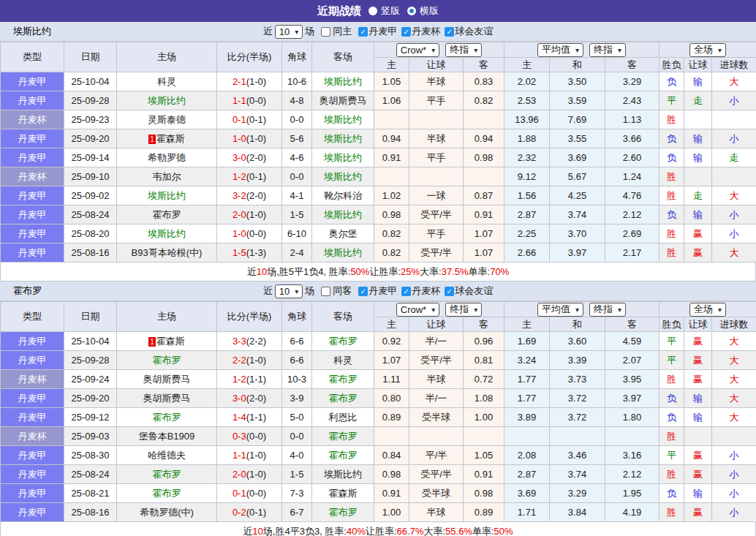 The image size is (756, 536). Describe the element at coordinates (240, 158) in the screenshot. I see `fulltime-score: 3-0` at that location.